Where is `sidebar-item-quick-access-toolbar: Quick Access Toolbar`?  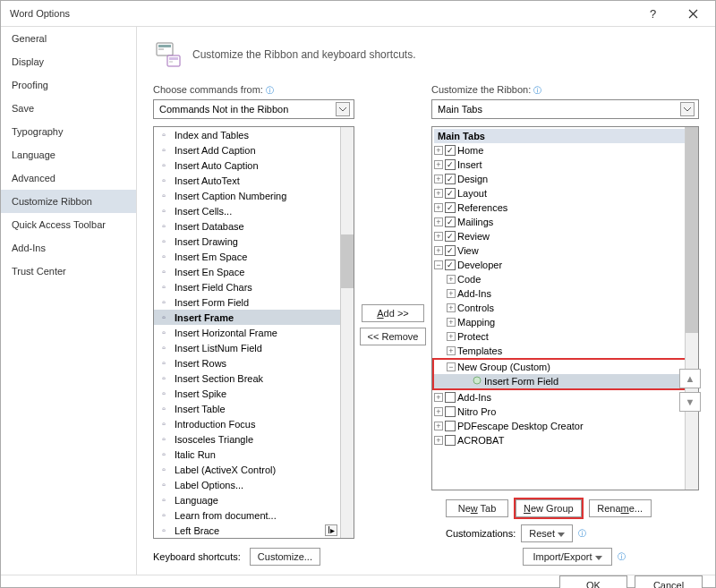 sidebar-item-quick-access-toolbar: Quick Access Toolbar is located at coordinates (68, 225).